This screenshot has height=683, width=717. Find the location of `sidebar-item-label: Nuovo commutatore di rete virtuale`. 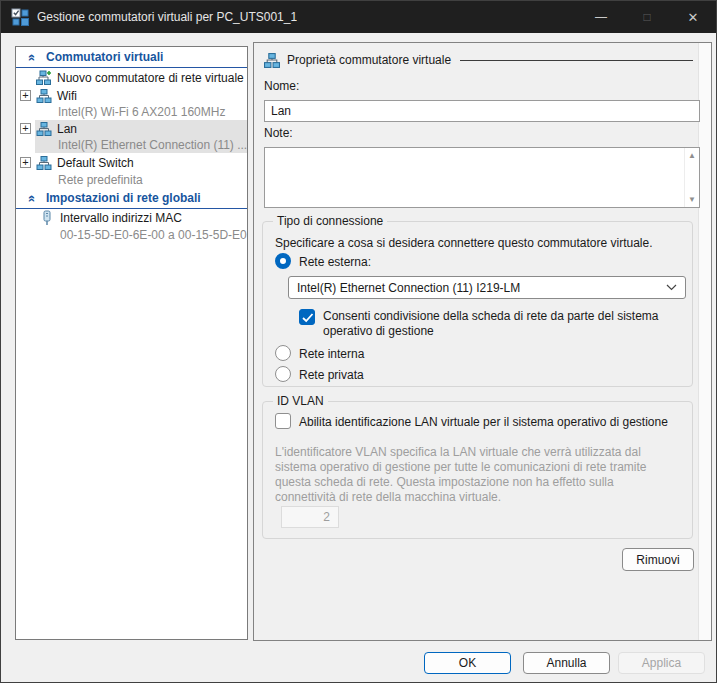

sidebar-item-label: Nuovo commutatore di rete virtuale is located at coordinates (150, 78).